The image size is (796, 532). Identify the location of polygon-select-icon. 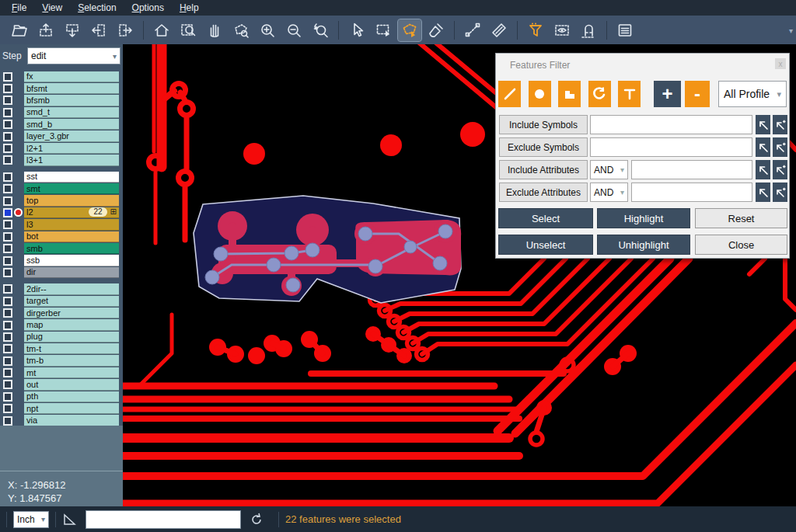
(410, 30).